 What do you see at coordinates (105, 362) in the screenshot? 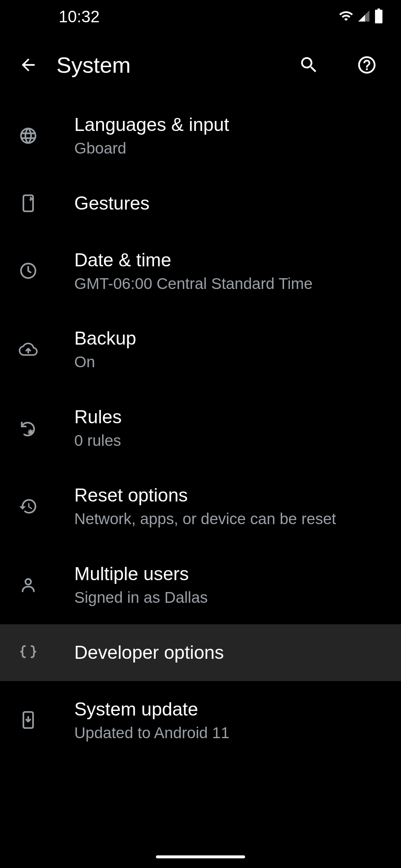
I see `item-subtitle: On` at bounding box center [105, 362].